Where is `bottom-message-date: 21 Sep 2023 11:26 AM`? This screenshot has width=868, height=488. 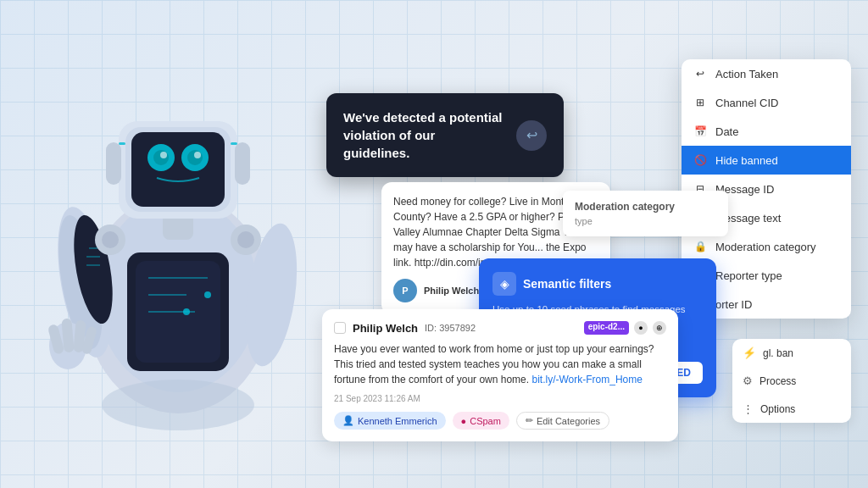 bottom-message-date: 21 Sep 2023 11:26 AM is located at coordinates (500, 398).